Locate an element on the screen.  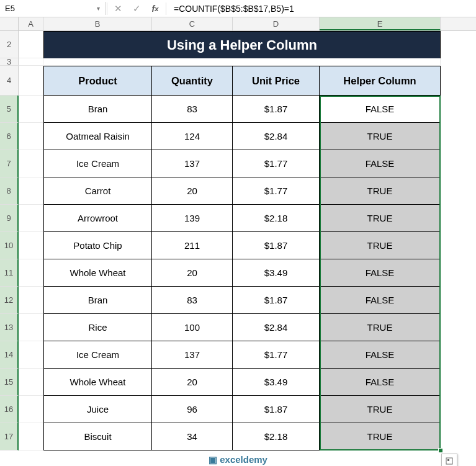
cell-quantity: 139 is located at coordinates (192, 218).